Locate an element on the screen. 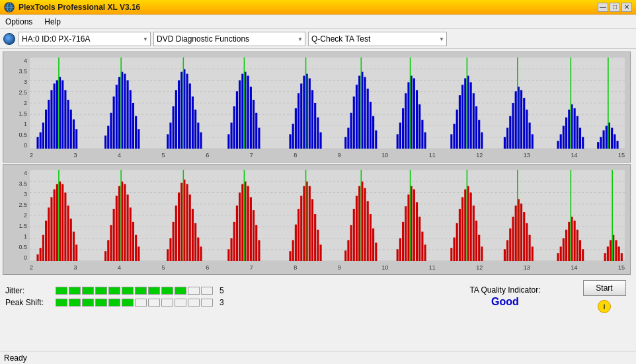 The width and height of the screenshot is (636, 364). function-select: DVD Diagnostic Functions is located at coordinates (229, 39).